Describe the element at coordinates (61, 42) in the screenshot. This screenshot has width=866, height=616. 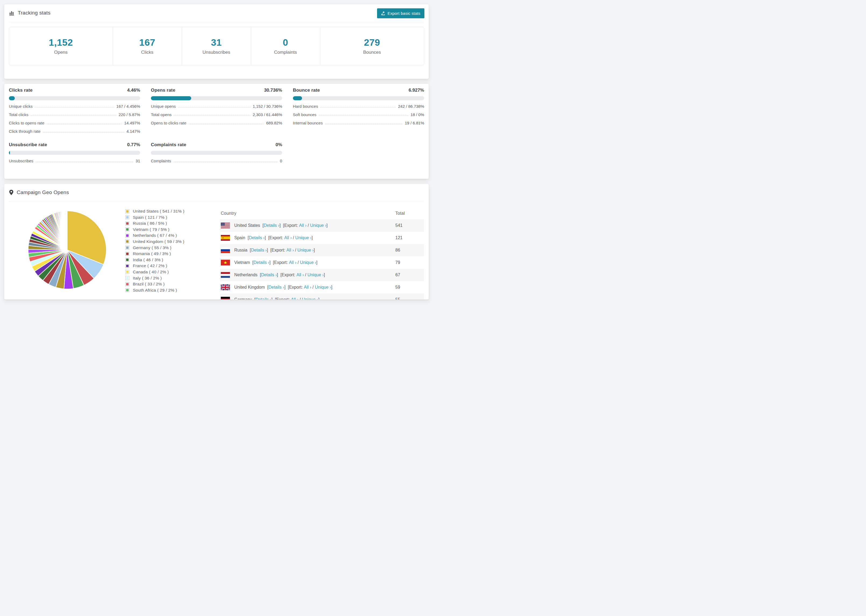
I see `stat-value: 1,152` at that location.